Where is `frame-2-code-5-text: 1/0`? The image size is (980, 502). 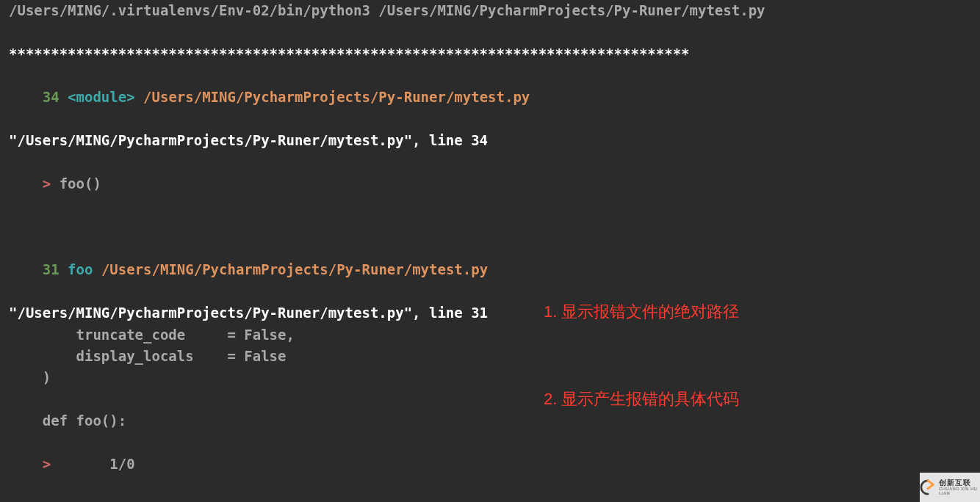
frame-2-code-5-text: 1/0 is located at coordinates (93, 464).